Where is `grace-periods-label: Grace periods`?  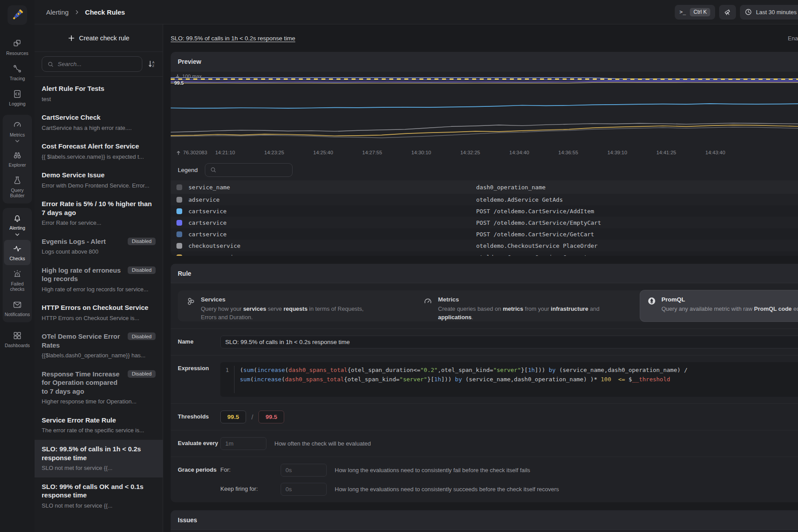
grace-periods-label: Grace periods is located at coordinates (199, 468).